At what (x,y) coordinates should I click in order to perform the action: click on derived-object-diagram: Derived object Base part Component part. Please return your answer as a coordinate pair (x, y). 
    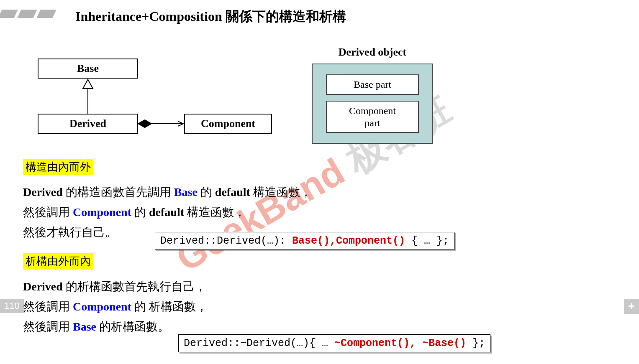
    Looking at the image, I should click on (372, 95).